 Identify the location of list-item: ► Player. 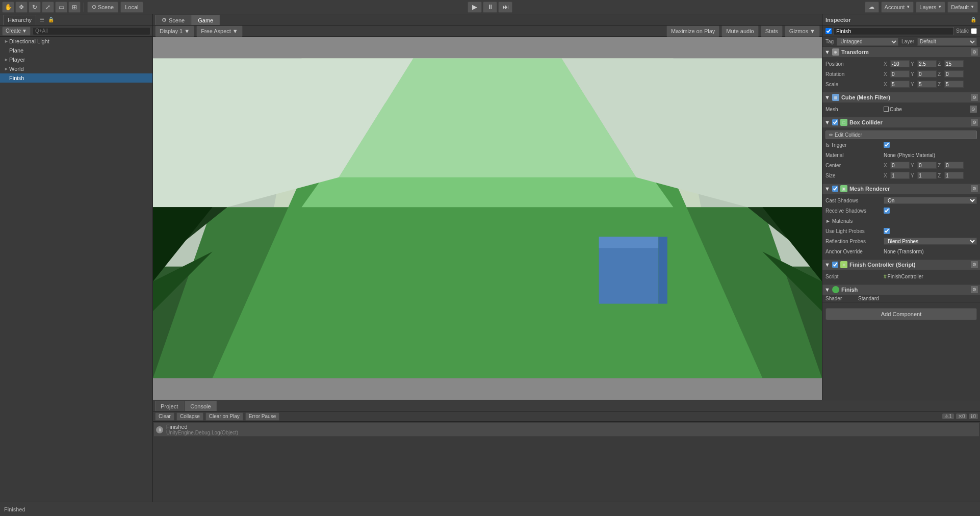
(76, 60).